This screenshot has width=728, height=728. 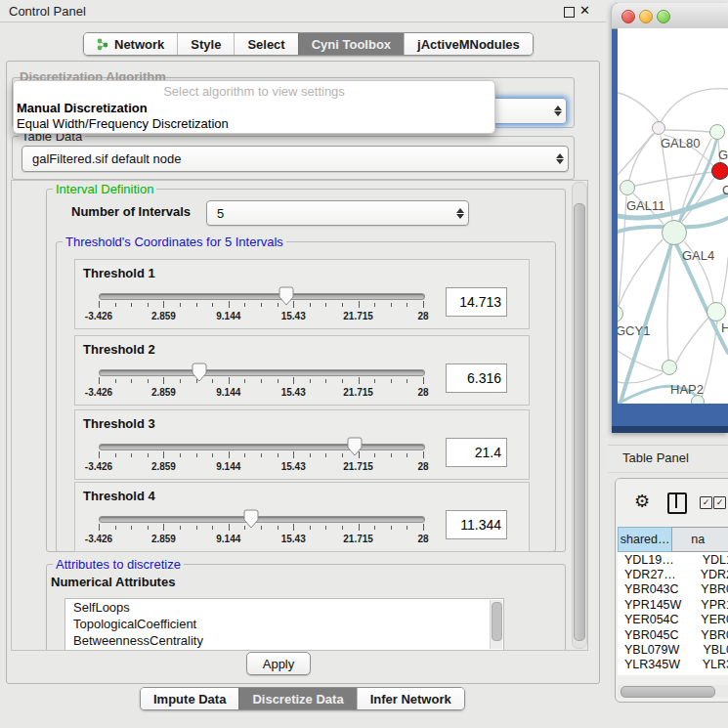 What do you see at coordinates (669, 367) in the screenshot?
I see `network-node-hap2` at bounding box center [669, 367].